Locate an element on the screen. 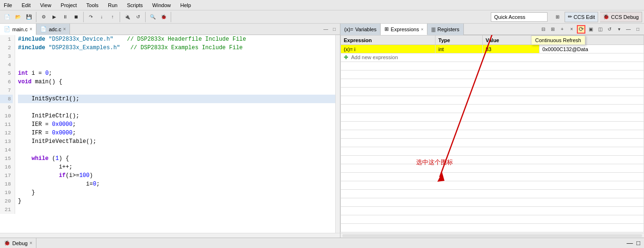  continuous-refresh-button: ⟳ is located at coordinates (581, 29).